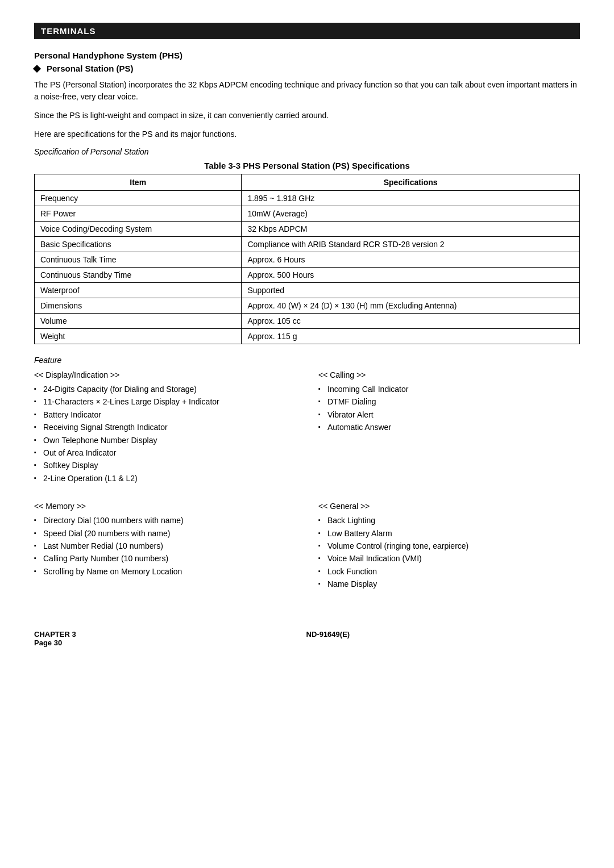 The width and height of the screenshot is (614, 868). I want to click on list-item: Directory Dial (100 numbers with name), so click(165, 520).